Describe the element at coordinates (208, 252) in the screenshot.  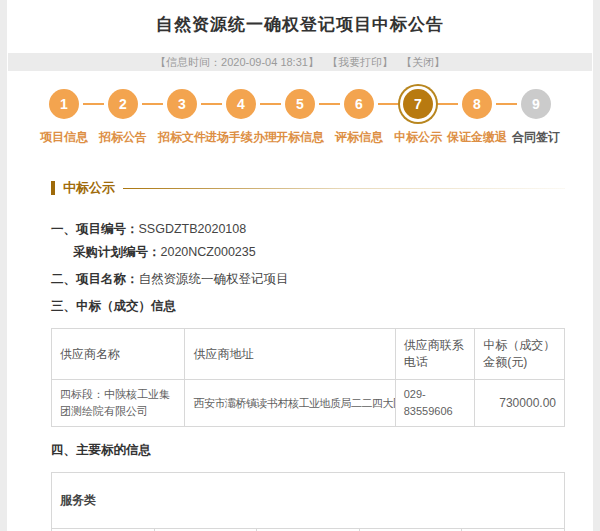
I see `purchase-plan-value: 2020NCZ000235` at that location.